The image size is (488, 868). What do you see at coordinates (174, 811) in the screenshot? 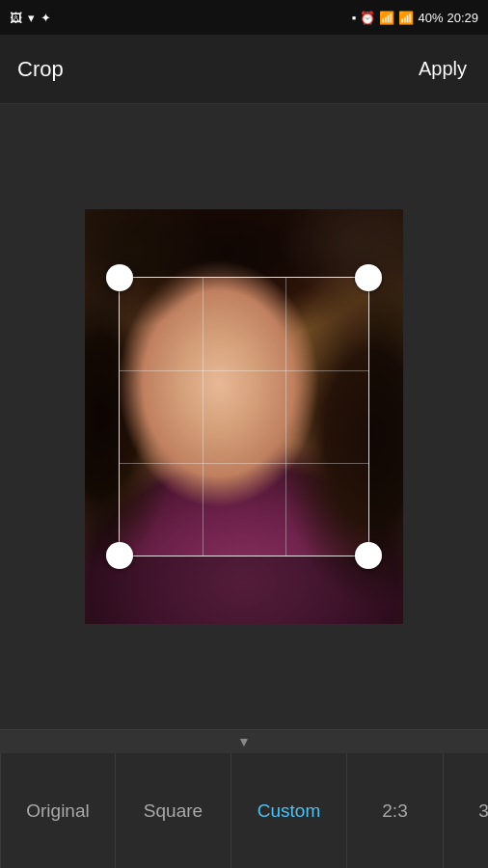
I see `tab-square-label: Square` at bounding box center [174, 811].